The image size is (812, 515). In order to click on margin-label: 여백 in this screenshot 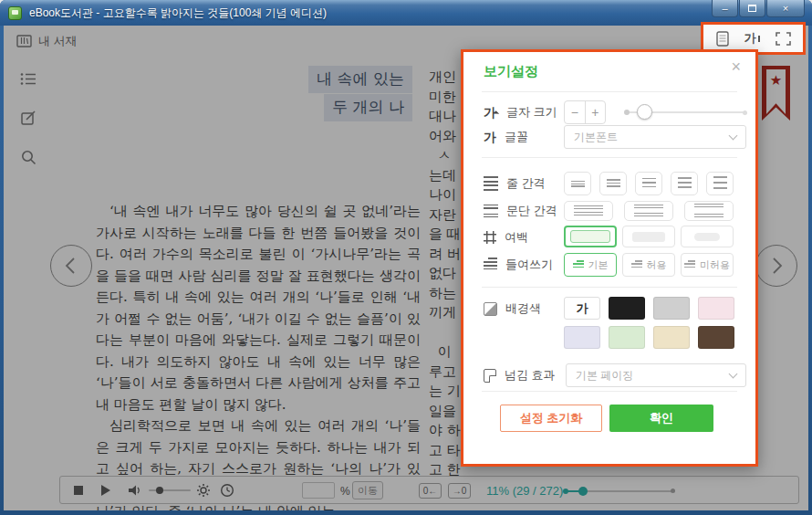, I will do `click(505, 237)`.